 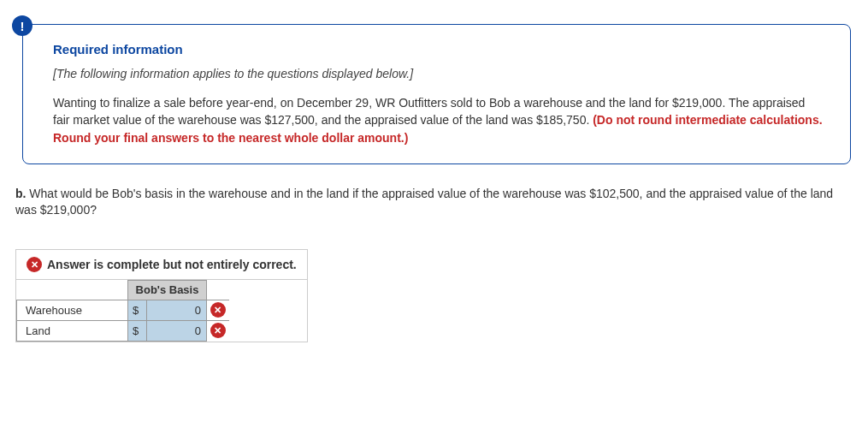 What do you see at coordinates (73, 291) in the screenshot?
I see `empty-header` at bounding box center [73, 291].